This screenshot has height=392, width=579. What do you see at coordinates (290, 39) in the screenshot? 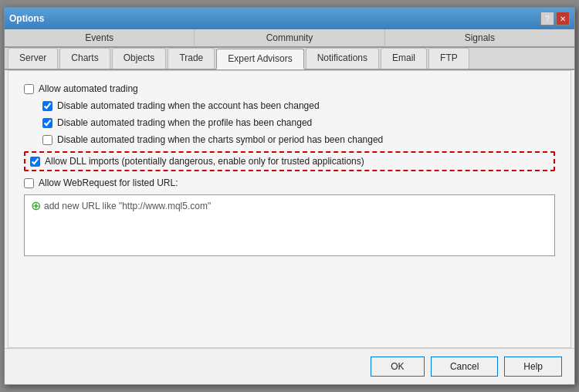
I see `tab-group-community: Community` at bounding box center [290, 39].